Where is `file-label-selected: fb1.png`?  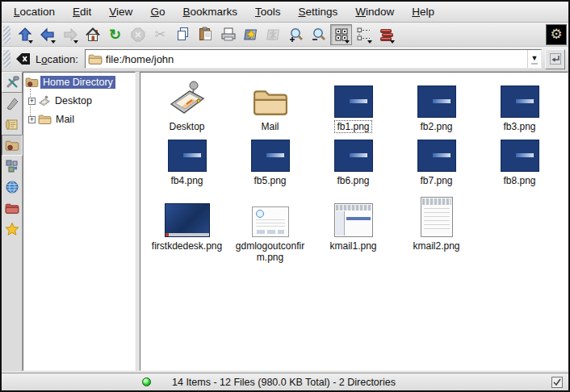 file-label-selected: fb1.png is located at coordinates (353, 127).